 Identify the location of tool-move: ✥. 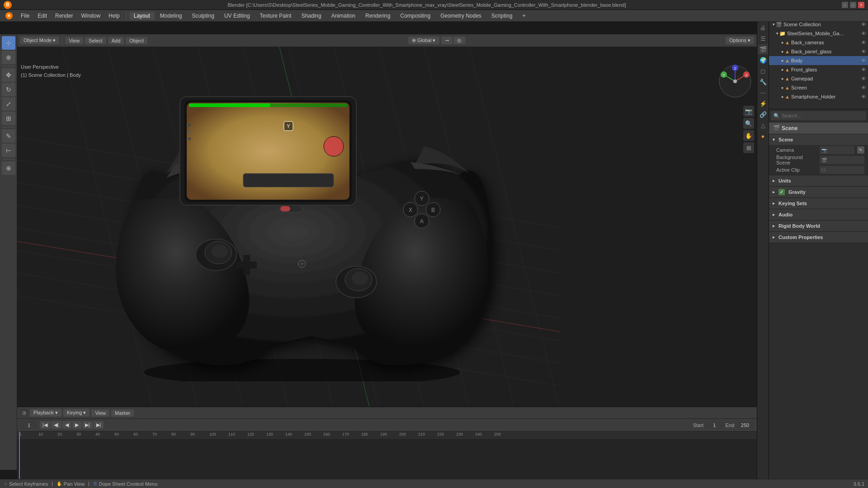
(9, 75).